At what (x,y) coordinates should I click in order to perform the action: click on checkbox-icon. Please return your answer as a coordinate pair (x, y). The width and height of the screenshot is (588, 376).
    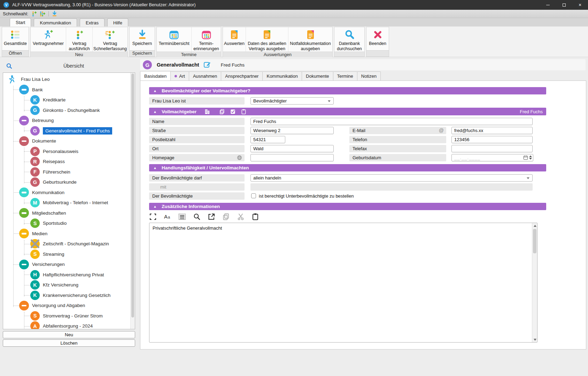
    Looking at the image, I should click on (233, 112).